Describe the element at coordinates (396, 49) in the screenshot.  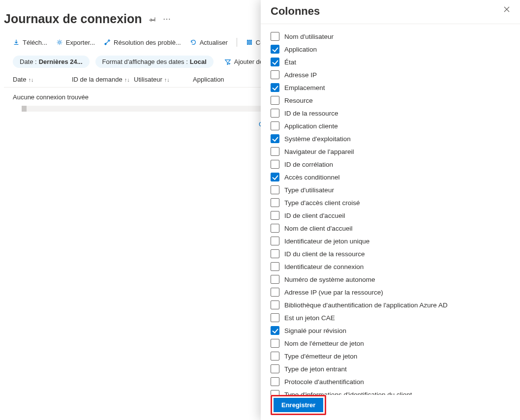
I see `column-option: Application` at that location.